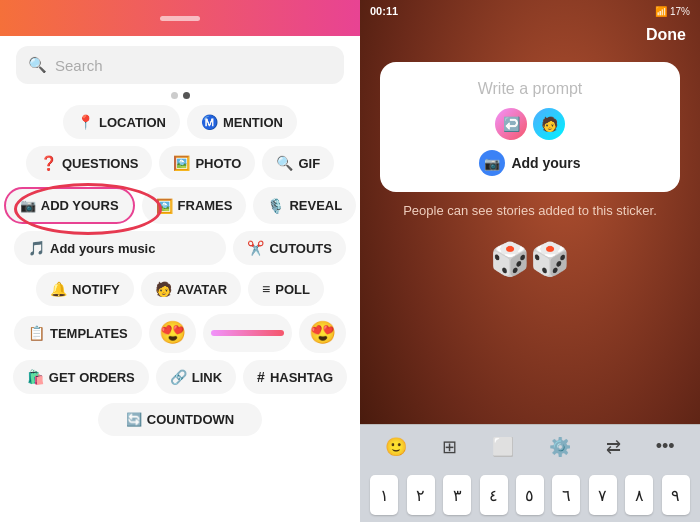 The image size is (700, 522). Describe the element at coordinates (560, 447) in the screenshot. I see `settings-toolbar-icon: ⚙️` at that location.